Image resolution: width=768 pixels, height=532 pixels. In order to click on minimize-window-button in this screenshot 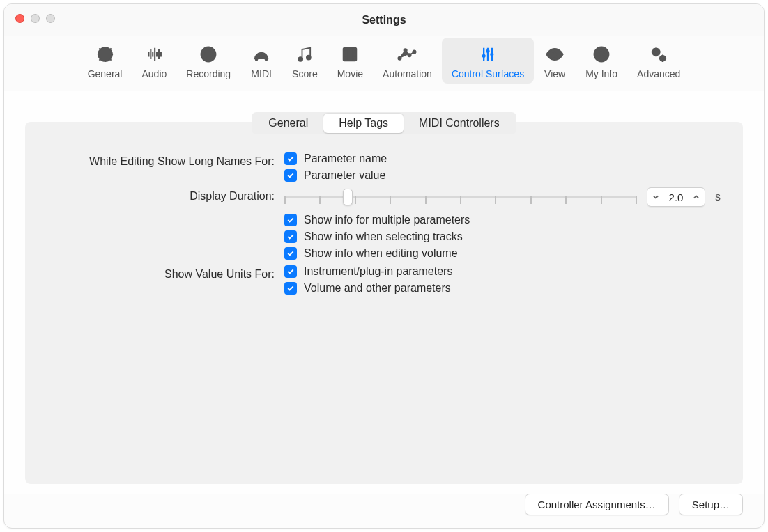, I will do `click(35, 18)`.